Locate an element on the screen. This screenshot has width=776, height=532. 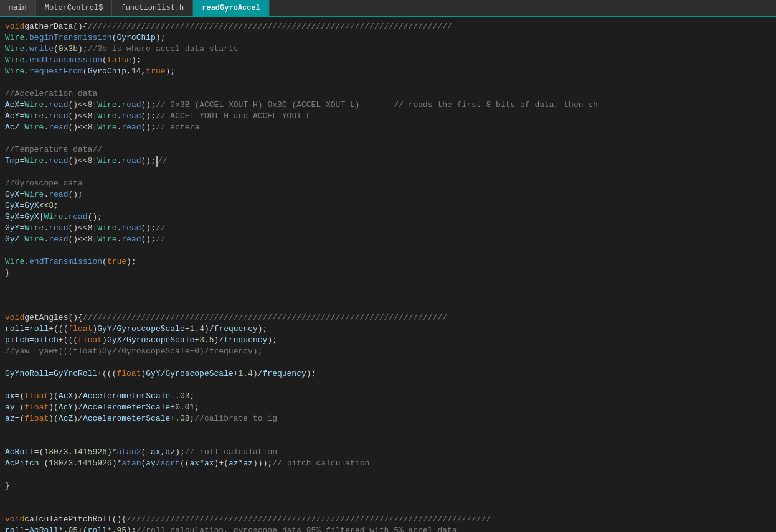
code-line: GyX=GyX|Wire.read(); is located at coordinates (388, 217).